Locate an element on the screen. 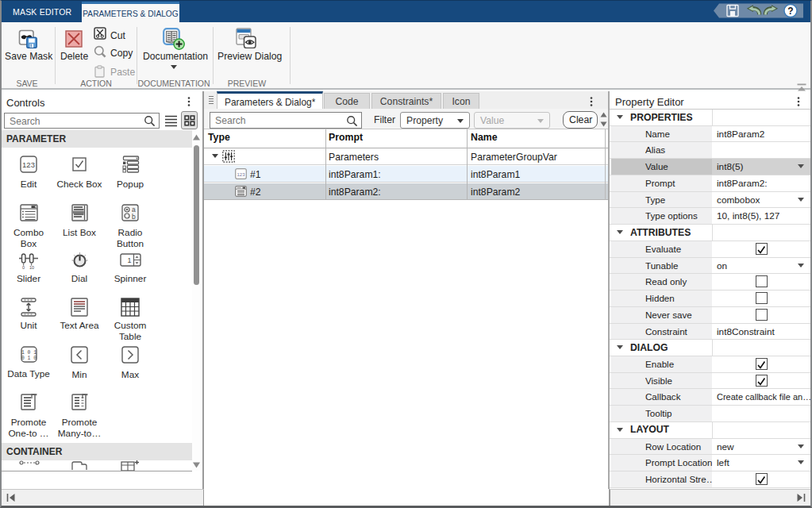 Image resolution: width=812 pixels, height=508 pixels. svg-text: 0 is located at coordinates (24, 267).